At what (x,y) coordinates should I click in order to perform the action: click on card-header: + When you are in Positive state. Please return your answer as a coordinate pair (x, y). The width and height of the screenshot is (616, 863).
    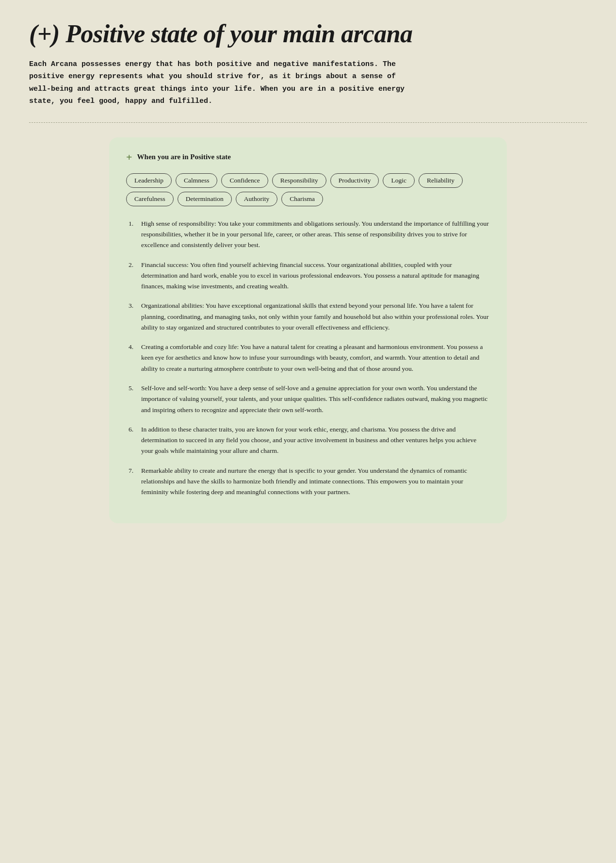
    Looking at the image, I should click on (308, 157).